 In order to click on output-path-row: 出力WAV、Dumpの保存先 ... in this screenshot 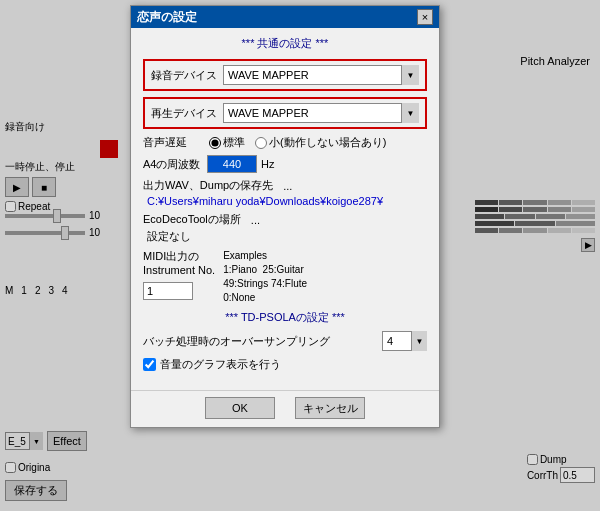, I will do `click(285, 186)`.